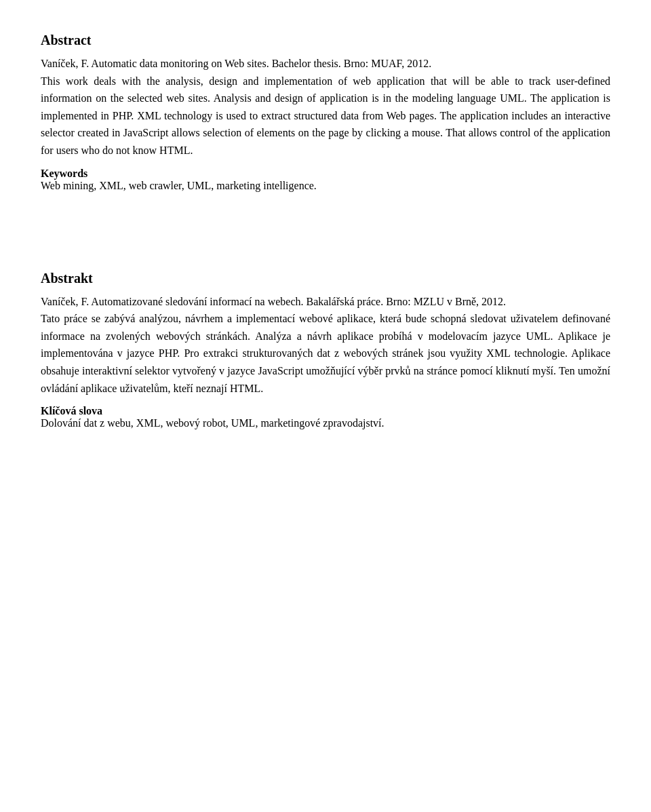 This screenshot has width=651, height=812. Describe the element at coordinates (326, 107) in the screenshot. I see `abstract-en-body: Vaníček, F. Automatic data monitoring on…` at that location.